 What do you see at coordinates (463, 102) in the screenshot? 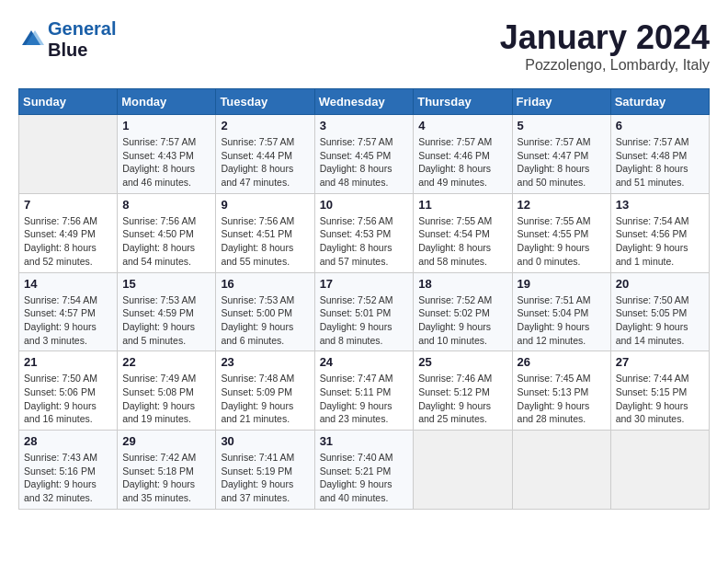
I see `header-cell-thursday: Thursday` at bounding box center [463, 102].